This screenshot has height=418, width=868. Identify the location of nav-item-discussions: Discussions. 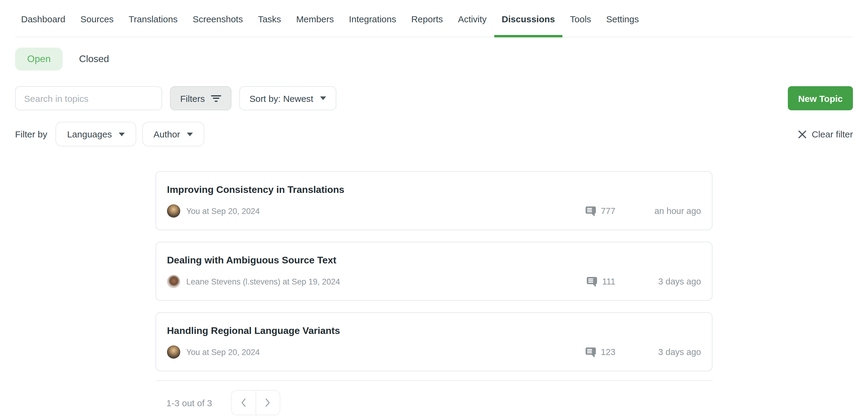
(528, 19).